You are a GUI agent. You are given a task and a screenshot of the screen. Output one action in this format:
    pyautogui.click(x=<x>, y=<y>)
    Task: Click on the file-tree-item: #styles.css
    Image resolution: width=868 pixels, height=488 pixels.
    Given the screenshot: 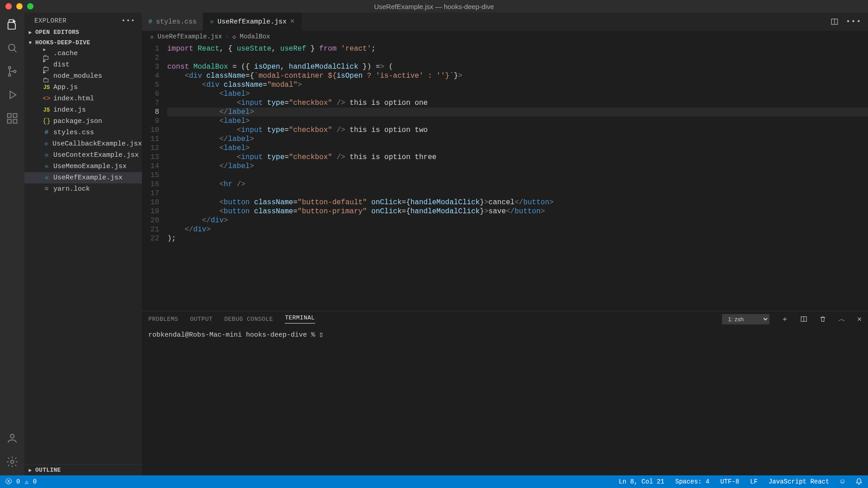 What is the action you would take?
    pyautogui.click(x=83, y=133)
    